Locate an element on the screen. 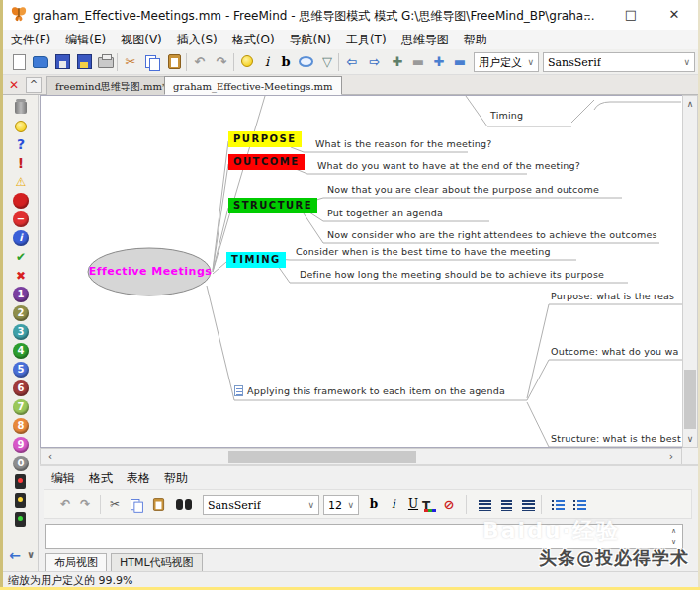 This screenshot has height=590, width=700. save-as-icon is located at coordinates (84, 62).